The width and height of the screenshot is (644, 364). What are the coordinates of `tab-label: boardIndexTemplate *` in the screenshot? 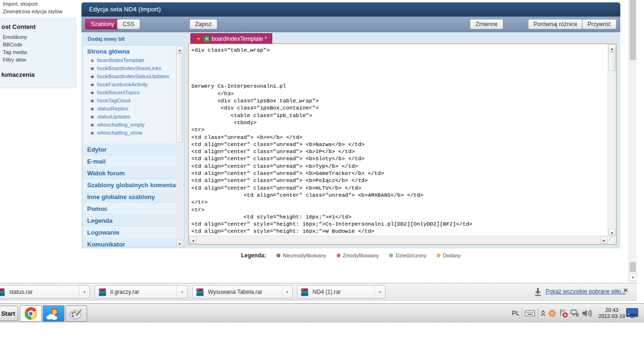 It's located at (240, 39).